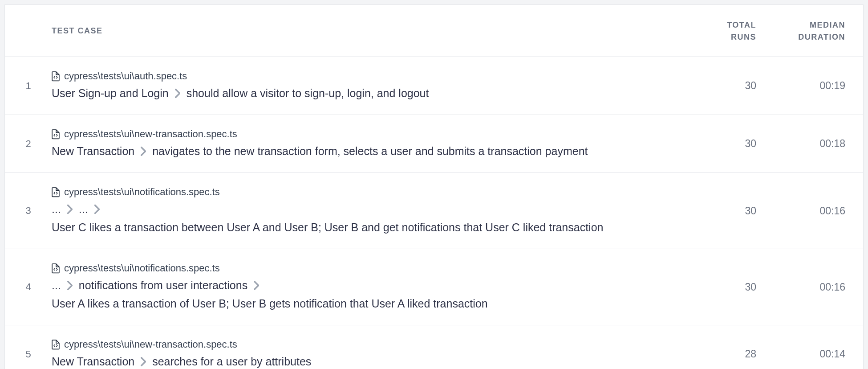  Describe the element at coordinates (373, 76) in the screenshot. I see `file-line: cypress\tests\ui\auth.spec.ts` at that location.